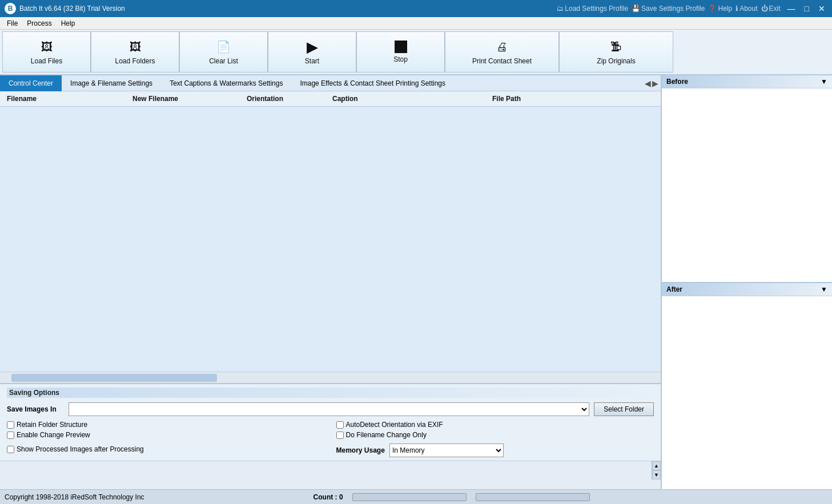  What do you see at coordinates (401, 47) in the screenshot?
I see `stop-icon` at bounding box center [401, 47].